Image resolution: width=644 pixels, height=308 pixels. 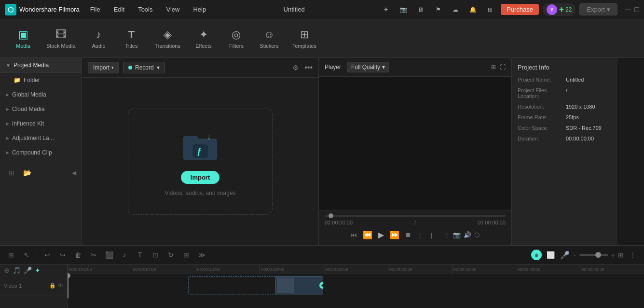 What do you see at coordinates (38, 270) in the screenshot?
I see `add-snap-icon: ✦` at bounding box center [38, 270].